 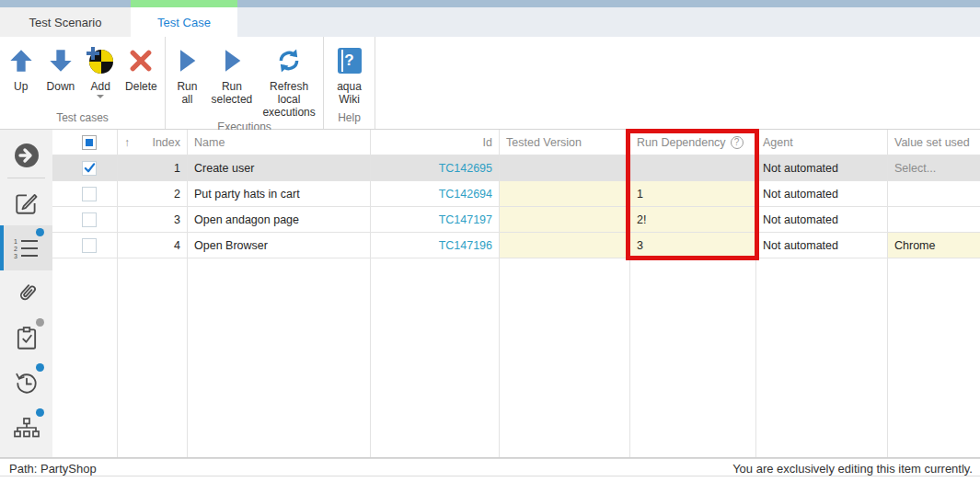 What do you see at coordinates (142, 86) in the screenshot?
I see `delete-button-label: Delete` at bounding box center [142, 86].